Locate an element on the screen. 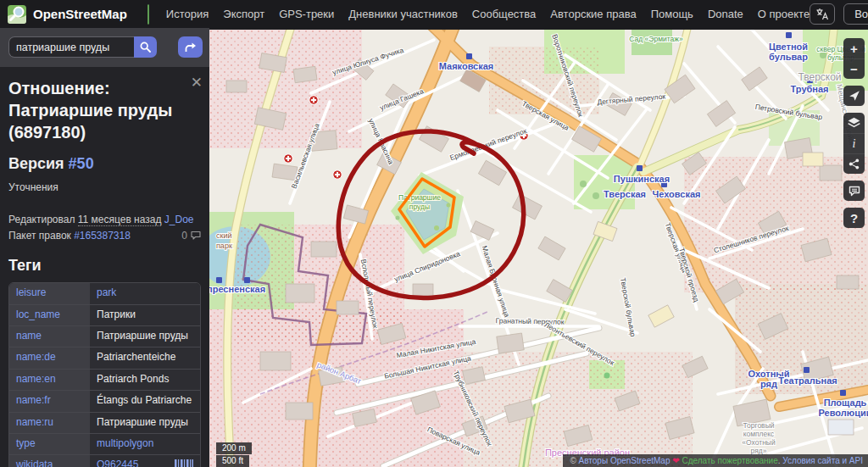 This screenshot has height=467, width=868. tag-value-link: multipolygon is located at coordinates (125, 444).